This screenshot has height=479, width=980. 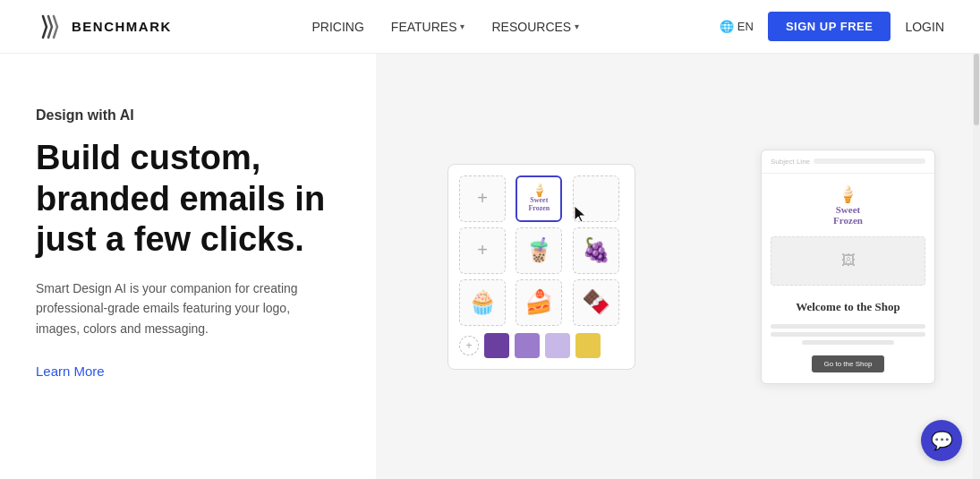 What do you see at coordinates (870, 161) in the screenshot?
I see `subject-line-bar` at bounding box center [870, 161].